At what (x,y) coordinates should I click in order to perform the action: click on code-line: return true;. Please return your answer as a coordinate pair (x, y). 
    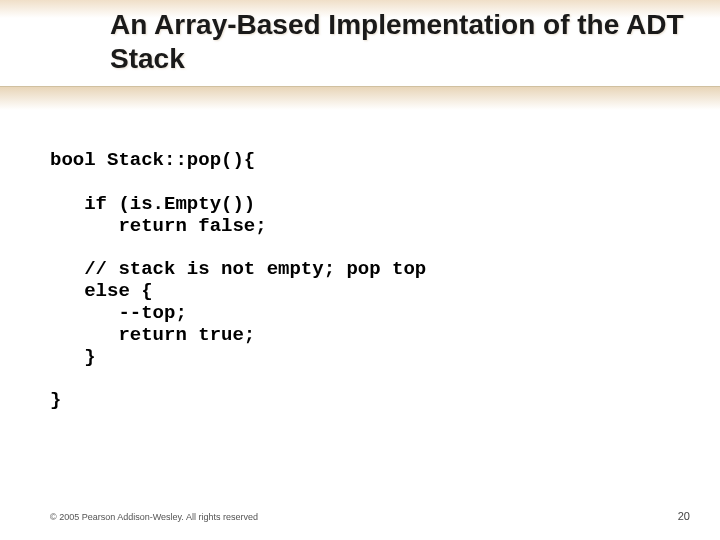
    Looking at the image, I should click on (152, 335).